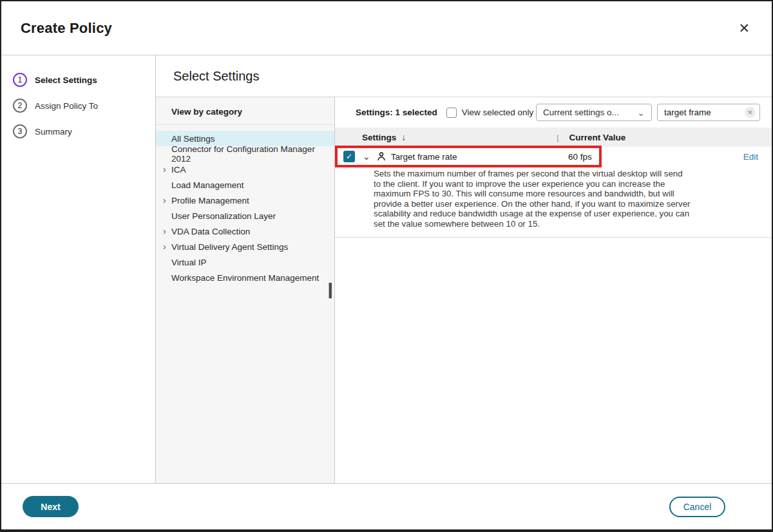 Image resolution: width=773 pixels, height=532 pixels. Describe the element at coordinates (245, 185) in the screenshot. I see `category-item-load-management: Load Management` at that location.